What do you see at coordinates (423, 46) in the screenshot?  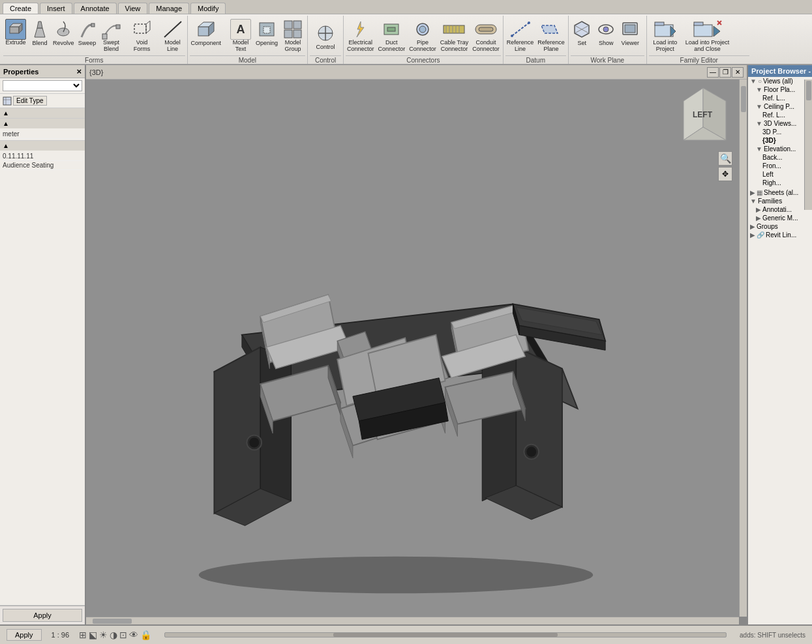 I see `pipe-connector-label: PipeConnector` at bounding box center [423, 46].